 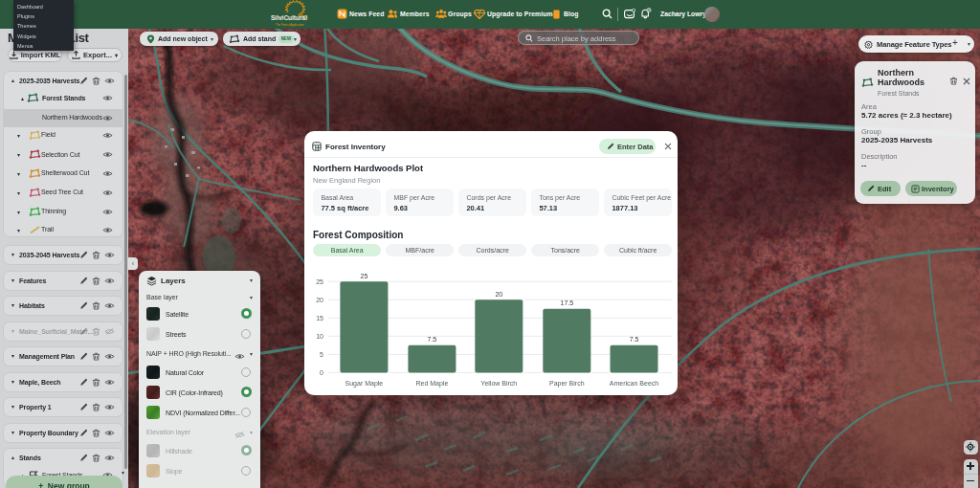 I want to click on svg-text: 10, so click(x=320, y=337).